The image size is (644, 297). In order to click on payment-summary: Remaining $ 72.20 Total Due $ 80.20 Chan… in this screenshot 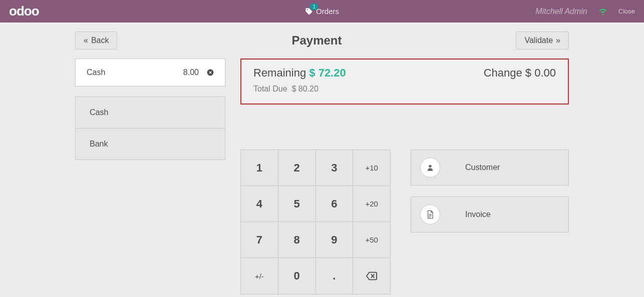, I will do `click(405, 82)`.